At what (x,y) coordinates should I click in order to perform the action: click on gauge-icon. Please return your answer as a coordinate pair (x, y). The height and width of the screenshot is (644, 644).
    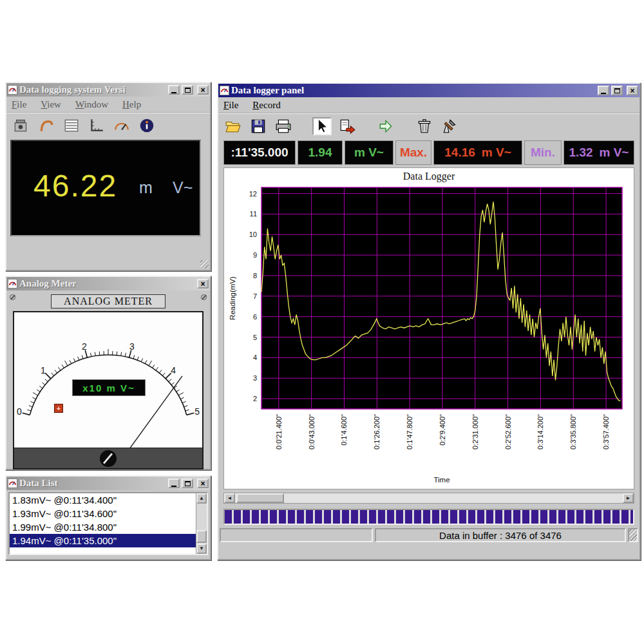
    Looking at the image, I should click on (122, 126).